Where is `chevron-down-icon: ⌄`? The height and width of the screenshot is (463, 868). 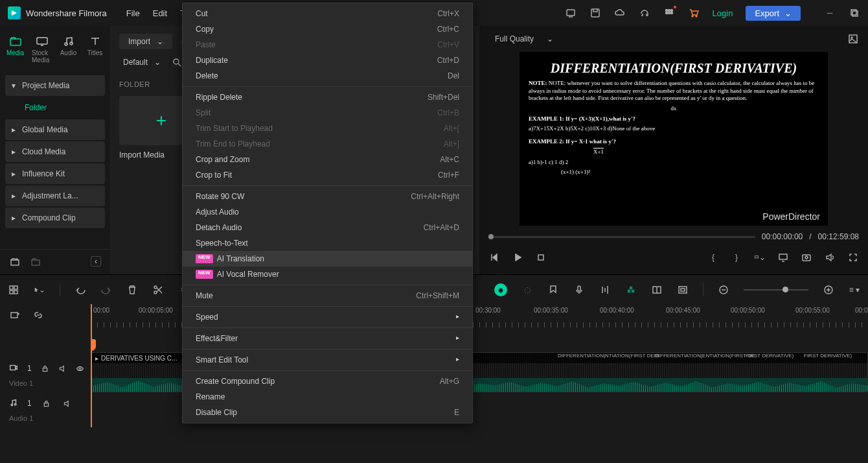
chevron-down-icon: ⌄ is located at coordinates (157, 62).